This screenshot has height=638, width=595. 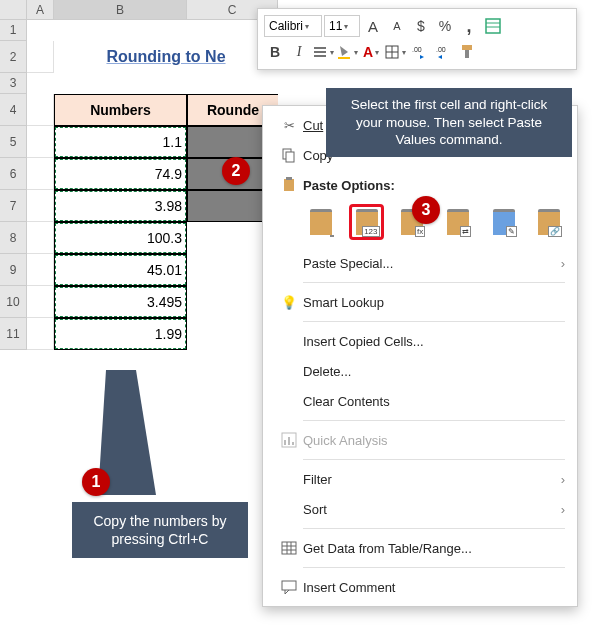 I want to click on grow-font-icon: A, so click(x=373, y=26).